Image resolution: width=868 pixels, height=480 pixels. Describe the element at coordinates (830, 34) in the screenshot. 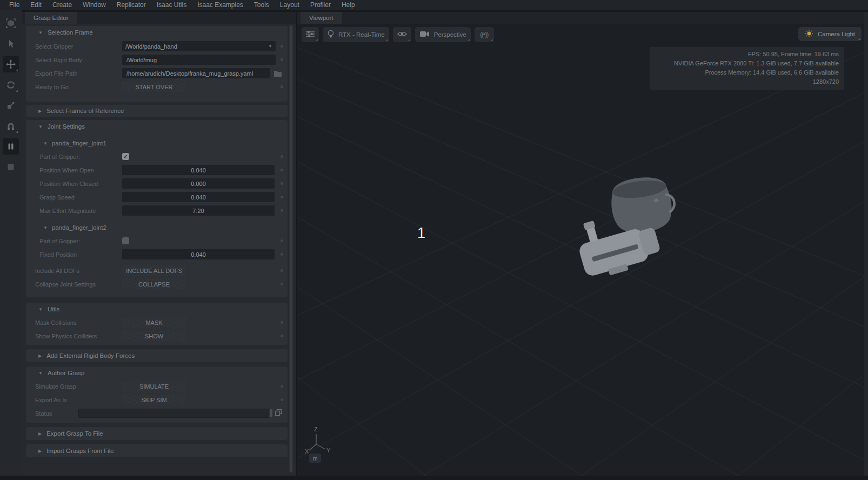

I see `camera-light-button: Camera Light` at that location.